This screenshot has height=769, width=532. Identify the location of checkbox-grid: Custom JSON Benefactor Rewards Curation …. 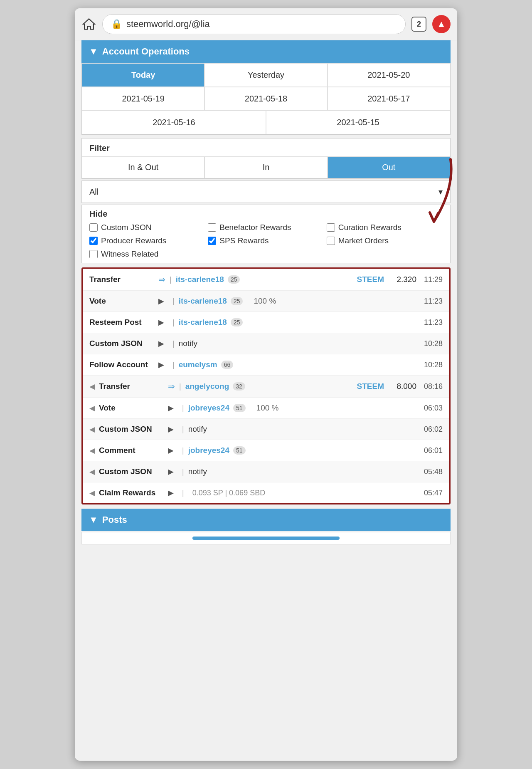
(266, 241).